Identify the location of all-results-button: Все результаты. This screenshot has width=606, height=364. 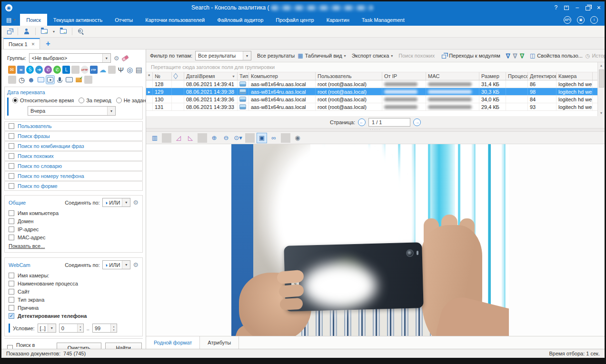
(276, 56).